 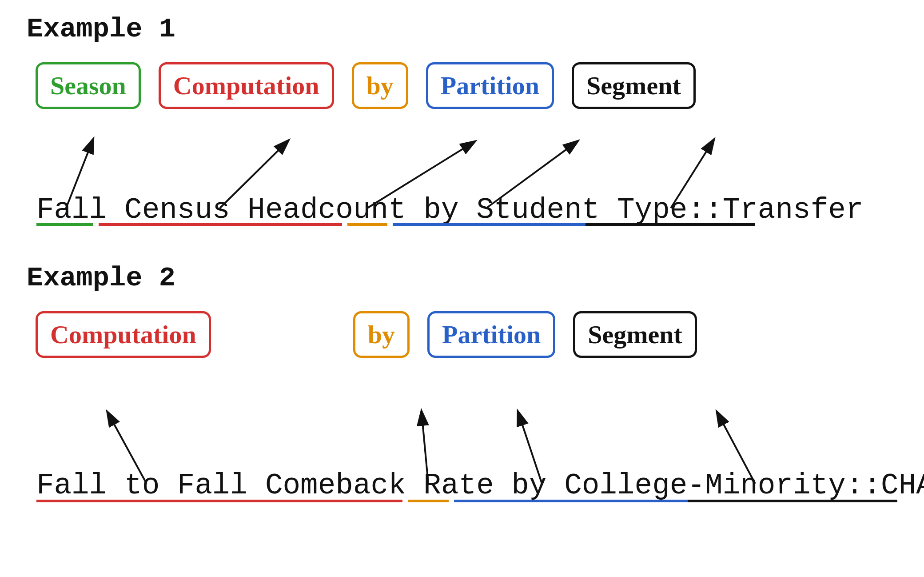 What do you see at coordinates (450, 210) in the screenshot?
I see `svg-text:Fall Census Headcount by Stude: Fall Census Headcount by Student Type::T…` at bounding box center [450, 210].